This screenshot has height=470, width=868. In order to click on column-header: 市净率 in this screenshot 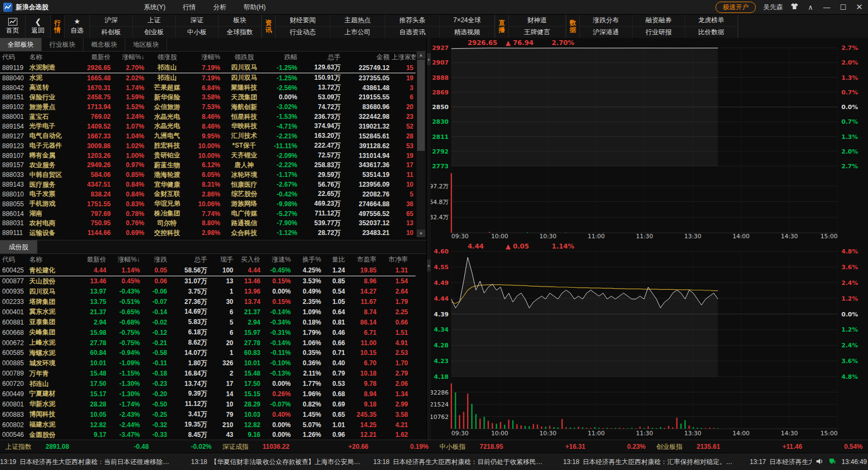, I will do `click(394, 259)`.